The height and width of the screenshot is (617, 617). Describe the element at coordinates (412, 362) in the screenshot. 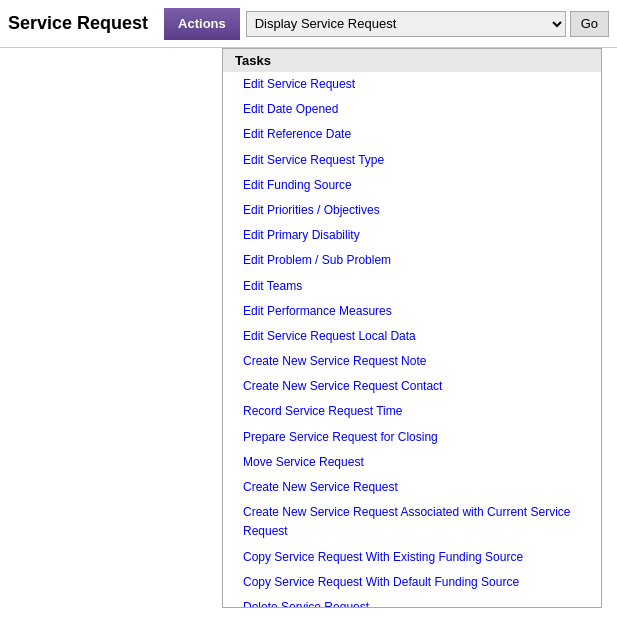

I see `menu-item-tasks-11: Create New Service Request Note` at that location.